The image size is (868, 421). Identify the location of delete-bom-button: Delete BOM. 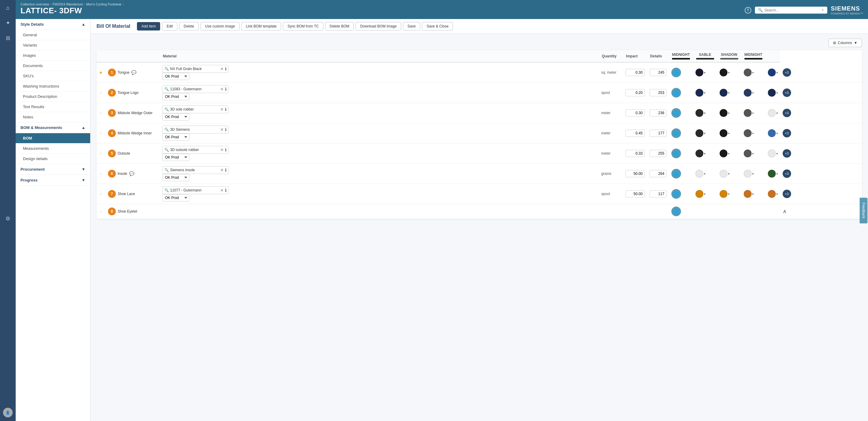
(340, 26).